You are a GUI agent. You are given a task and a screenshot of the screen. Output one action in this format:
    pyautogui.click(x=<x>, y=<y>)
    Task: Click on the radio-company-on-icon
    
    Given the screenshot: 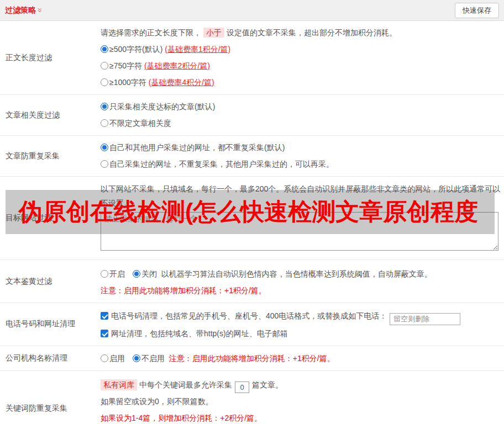 What is the action you would take?
    pyautogui.click(x=104, y=358)
    